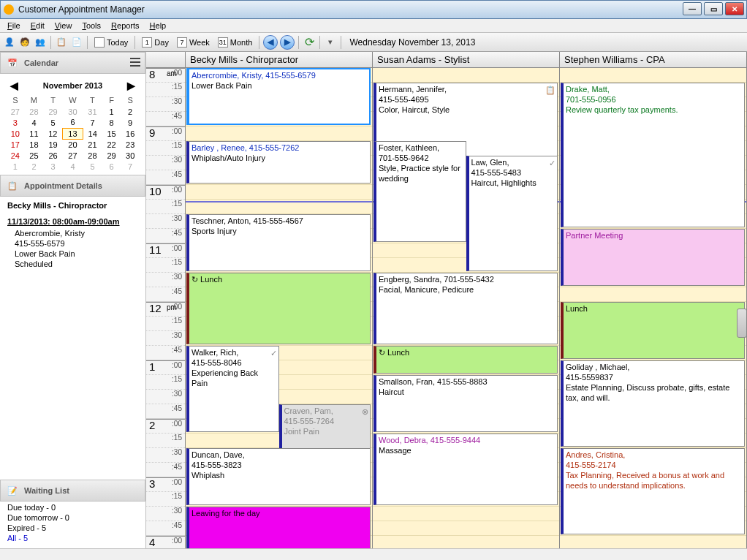  Describe the element at coordinates (73, 133) in the screenshot. I see `mini-calendar-grid: SMTWTFS272829303112345678910111213141516…` at that location.